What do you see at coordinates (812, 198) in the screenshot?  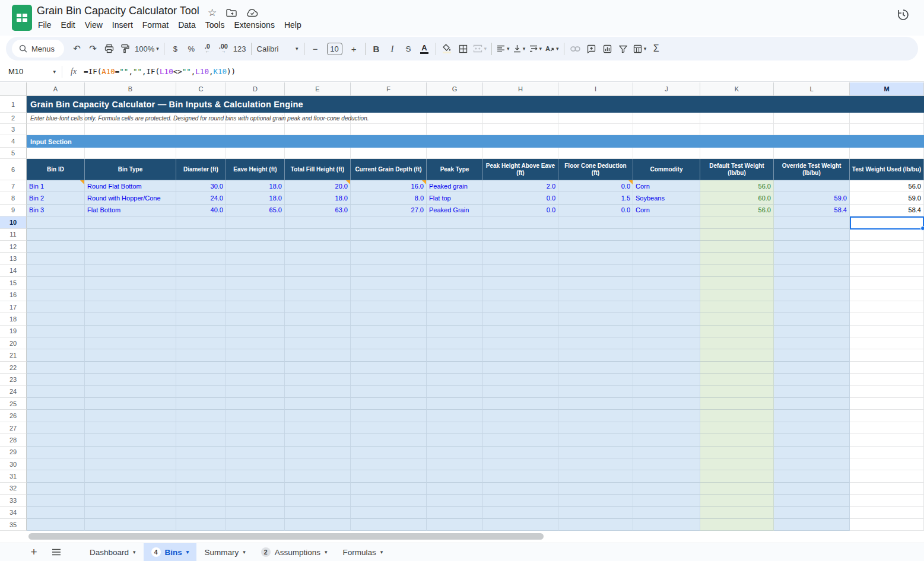 I see `cell-L8: 59.0` at bounding box center [812, 198].